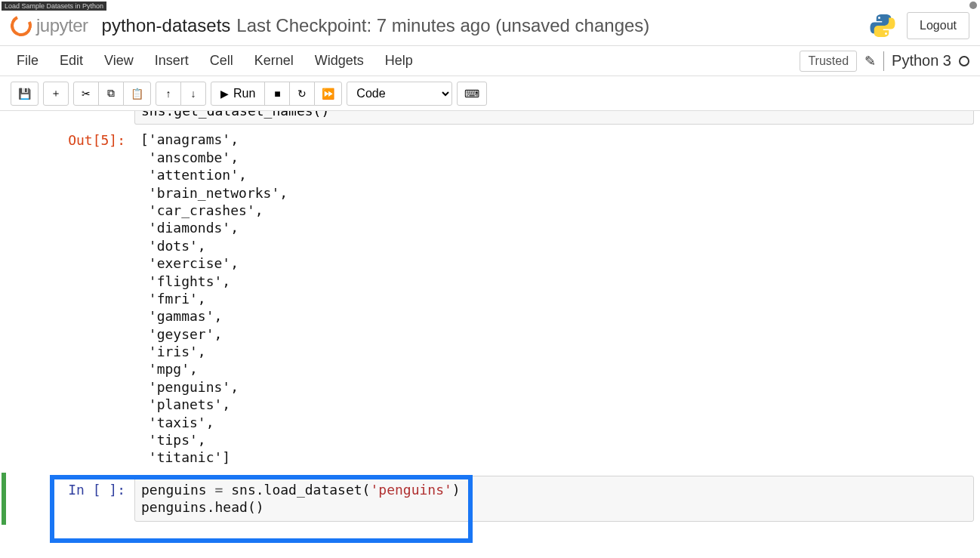 The image size is (980, 558). Describe the element at coordinates (168, 94) in the screenshot. I see `move-up-button: ↑` at that location.